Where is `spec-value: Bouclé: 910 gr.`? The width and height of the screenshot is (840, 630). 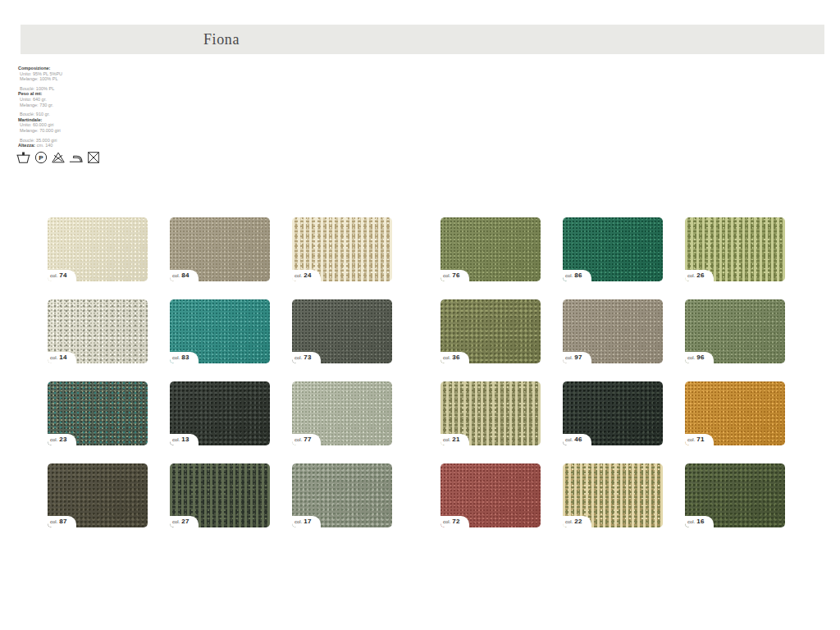 spec-value: Bouclé: 910 gr. is located at coordinates (34, 114).